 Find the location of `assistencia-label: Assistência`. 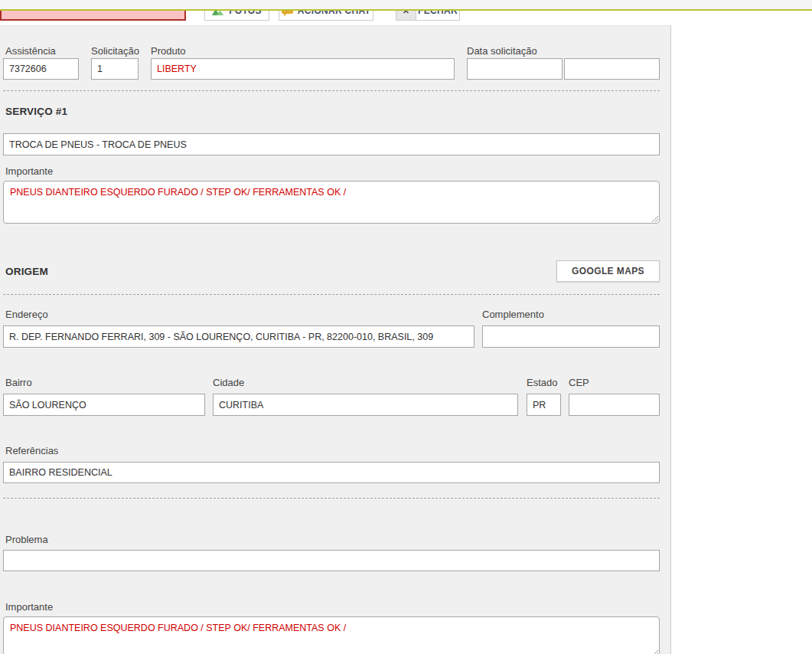

assistencia-label: Assistência is located at coordinates (31, 51).